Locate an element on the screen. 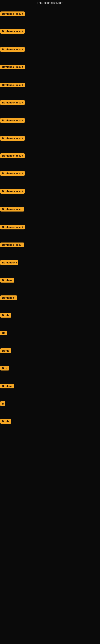  bottleneck-badge-10: Bottleneck result is located at coordinates (12, 174).